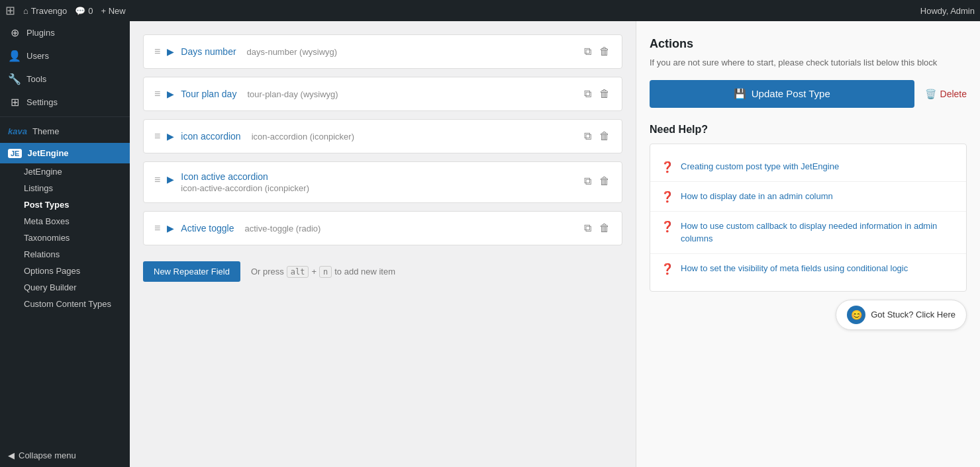  I want to click on sidebar-item-plugins: ⊕ Plugins, so click(65, 33).